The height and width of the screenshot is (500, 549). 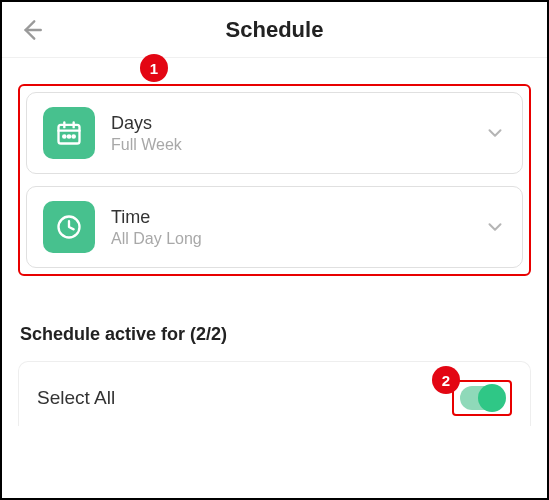 I want to click on clock-icon, so click(x=69, y=227).